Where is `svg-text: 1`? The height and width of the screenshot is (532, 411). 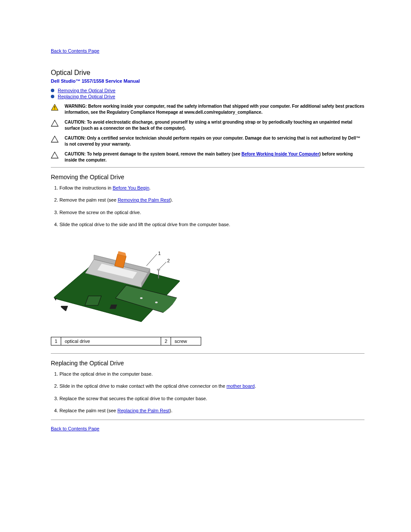
svg-text: 1 is located at coordinates (159, 253).